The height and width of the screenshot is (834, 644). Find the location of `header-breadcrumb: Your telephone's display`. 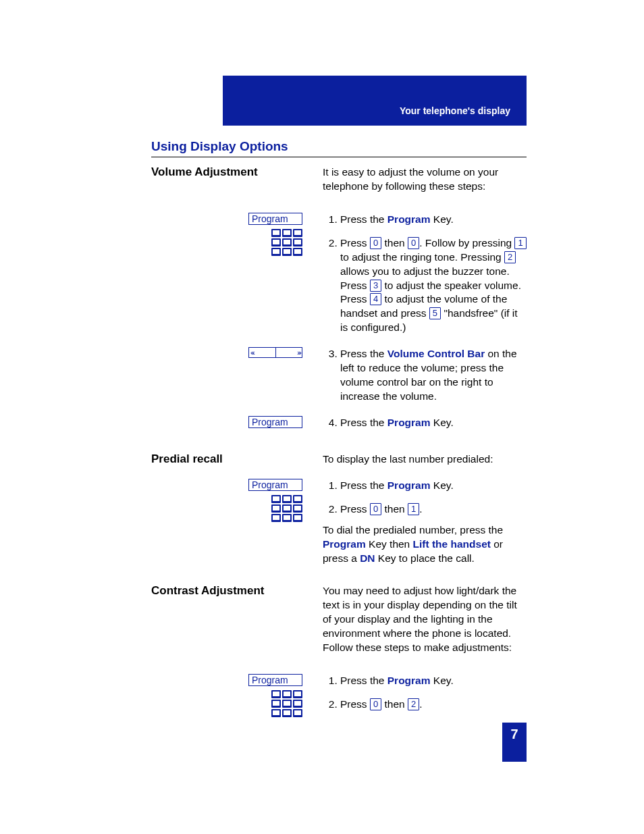

header-breadcrumb: Your telephone's display is located at coordinates (455, 111).